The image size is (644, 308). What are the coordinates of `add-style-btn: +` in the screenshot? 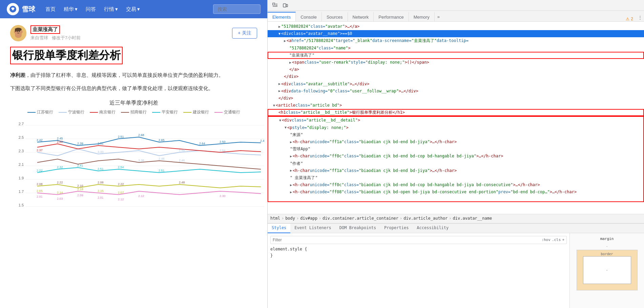 It's located at (563, 240).